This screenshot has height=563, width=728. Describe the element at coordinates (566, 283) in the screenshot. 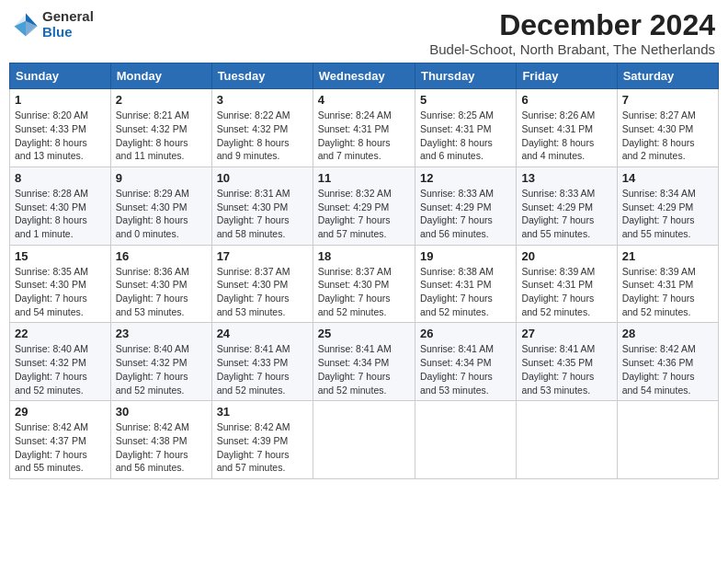

I see `calendar-cell: 20Sunrise: 8:39 AM Sunset: 4:31 PM Dayli…` at that location.